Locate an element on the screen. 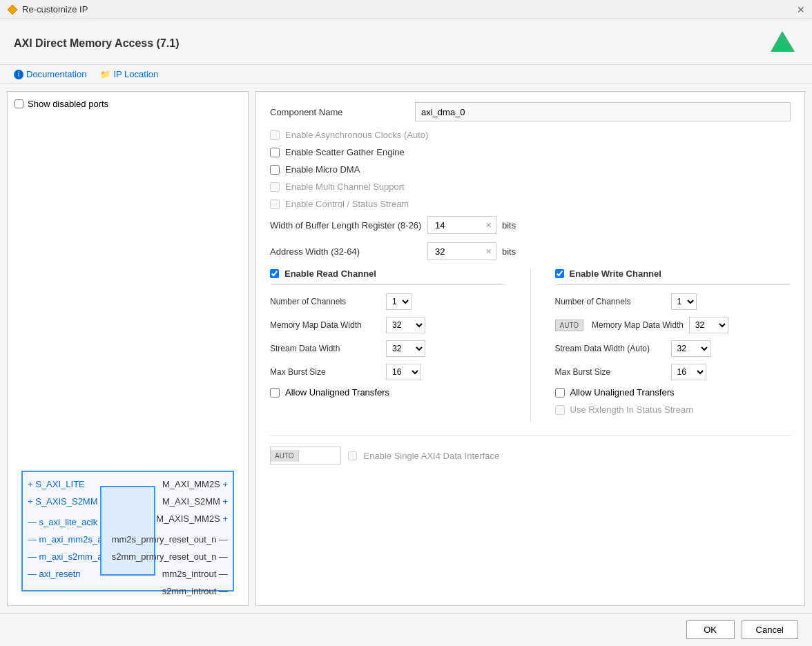  read-allow-unaligned-row: Allow Unaligned Transfers is located at coordinates (388, 392).